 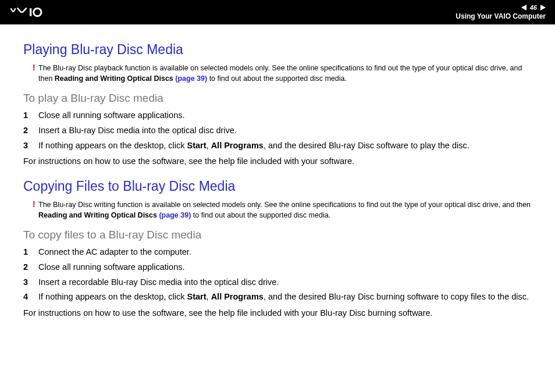 What do you see at coordinates (278, 283) in the screenshot?
I see `step-item: 3Insert a recordable Blu-ray Disc media …` at bounding box center [278, 283].